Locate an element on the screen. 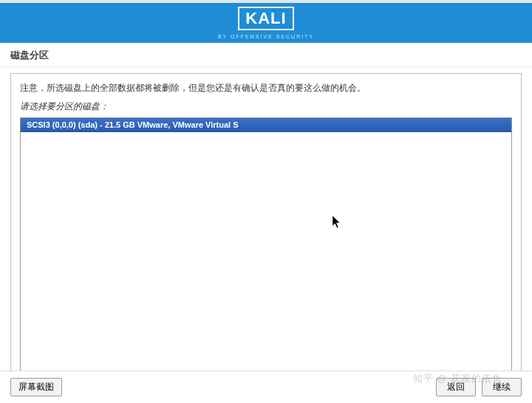 The height and width of the screenshot is (403, 532). header-banner: KALI BY OFFENSIVE SECURITY is located at coordinates (266, 21).